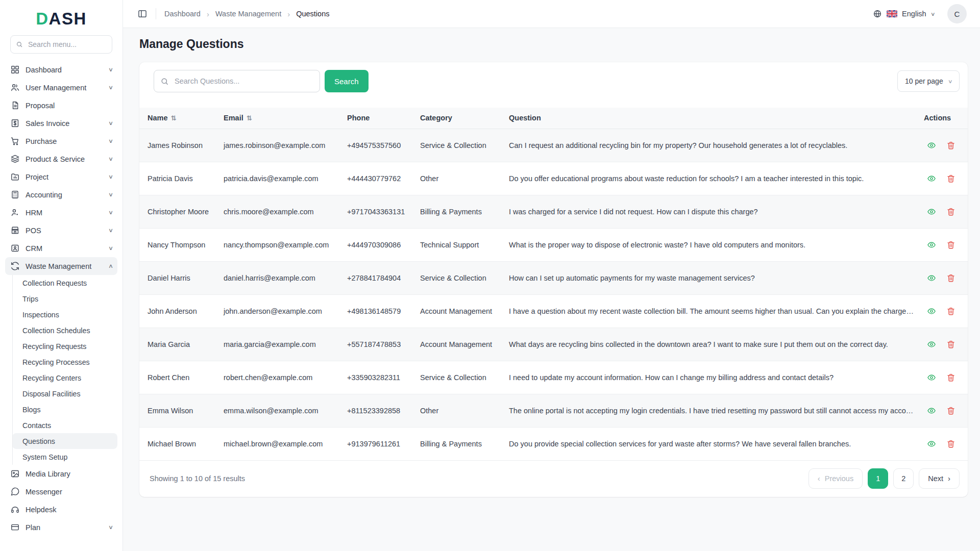  Describe the element at coordinates (459, 211) in the screenshot. I see `cell-category: Billing & Payments` at that location.